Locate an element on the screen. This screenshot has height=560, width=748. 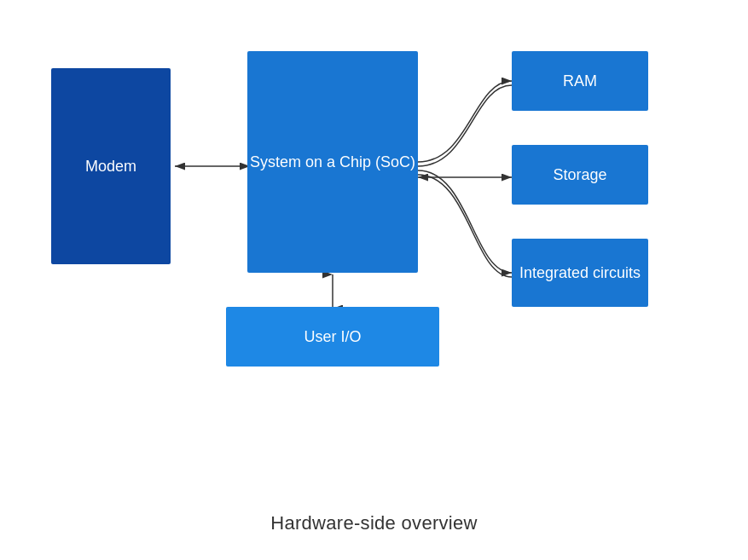
modem-box: Modem is located at coordinates (111, 166).